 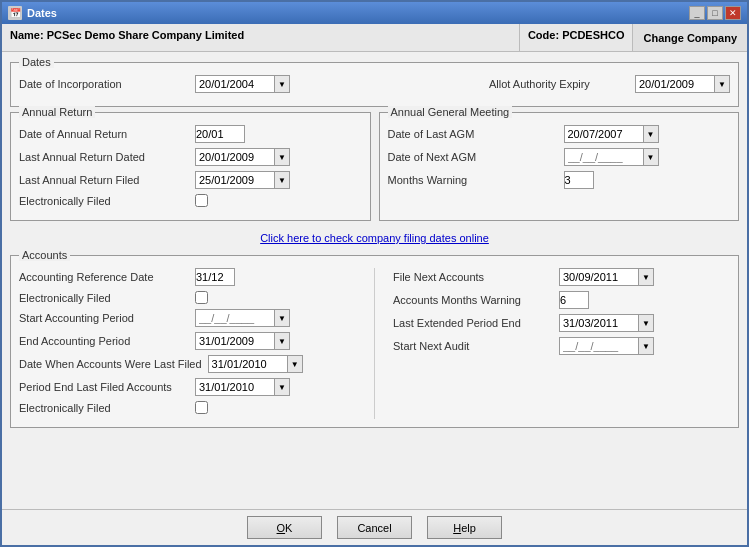 What do you see at coordinates (202, 408) in the screenshot?
I see `accounts-electronically-filed2-checkbox` at bounding box center [202, 408].